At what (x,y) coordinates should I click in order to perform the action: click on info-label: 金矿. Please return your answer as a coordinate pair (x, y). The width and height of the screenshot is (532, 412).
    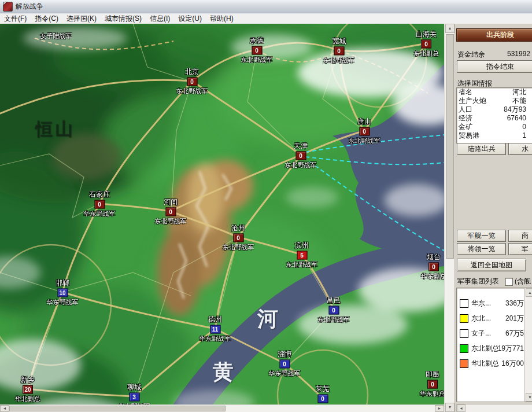
    Looking at the image, I should click on (466, 127).